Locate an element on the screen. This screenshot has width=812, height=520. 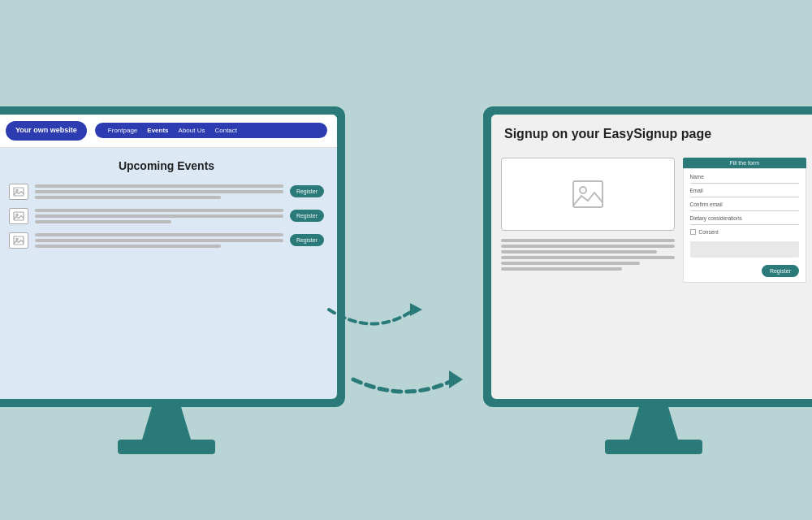
upcoming-events-title: Upcoming Events is located at coordinates (166, 166).